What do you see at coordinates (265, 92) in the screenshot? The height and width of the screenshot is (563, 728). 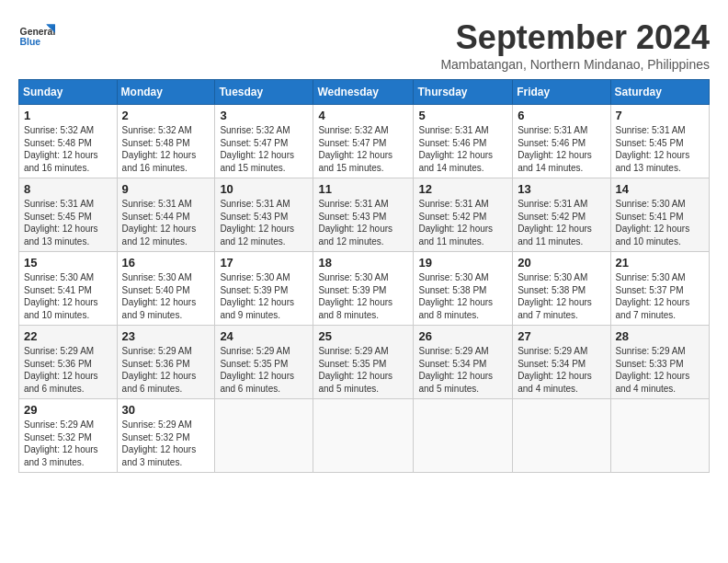 I see `day-header-tuesday: Tuesday` at bounding box center [265, 92].